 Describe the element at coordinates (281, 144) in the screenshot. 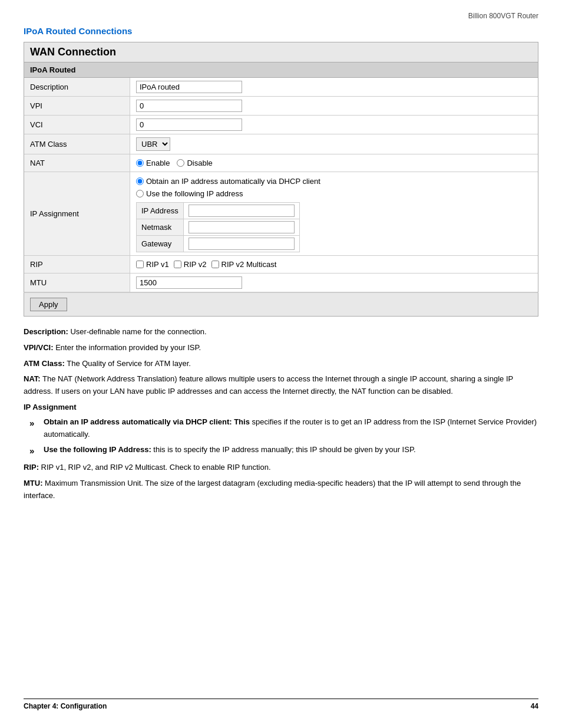

I see `row-atm-class: ATM Class UBR CBR VBR` at that location.